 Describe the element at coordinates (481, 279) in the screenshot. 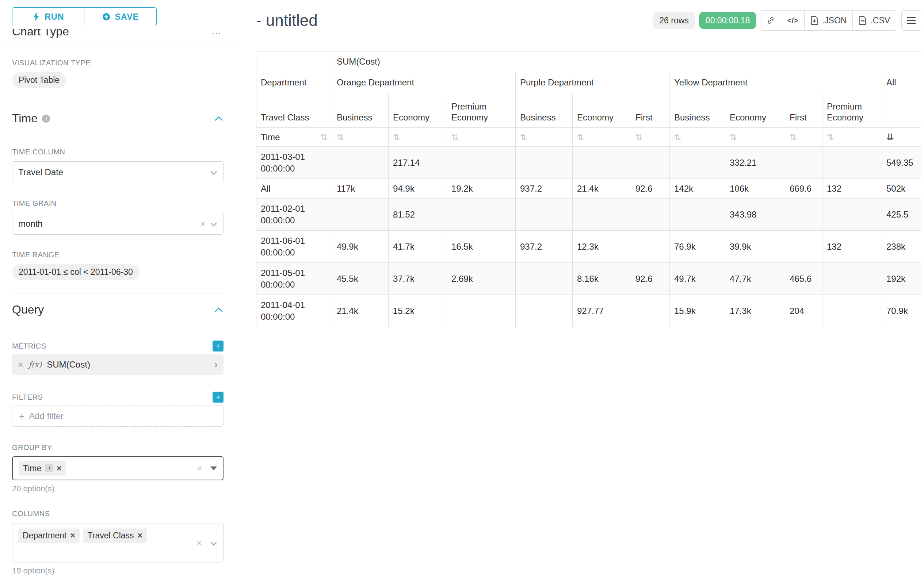

I see `value-cell: 2.69k` at that location.